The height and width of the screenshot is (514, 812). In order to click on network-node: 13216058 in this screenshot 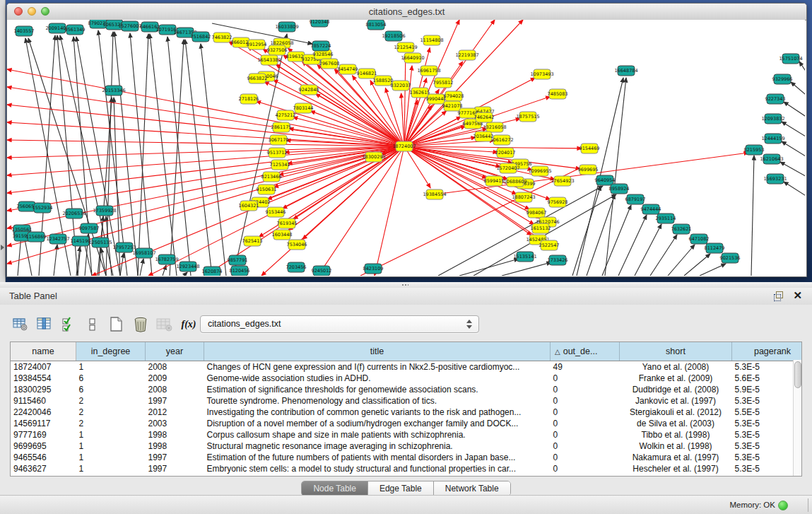, I will do `click(495, 127)`.